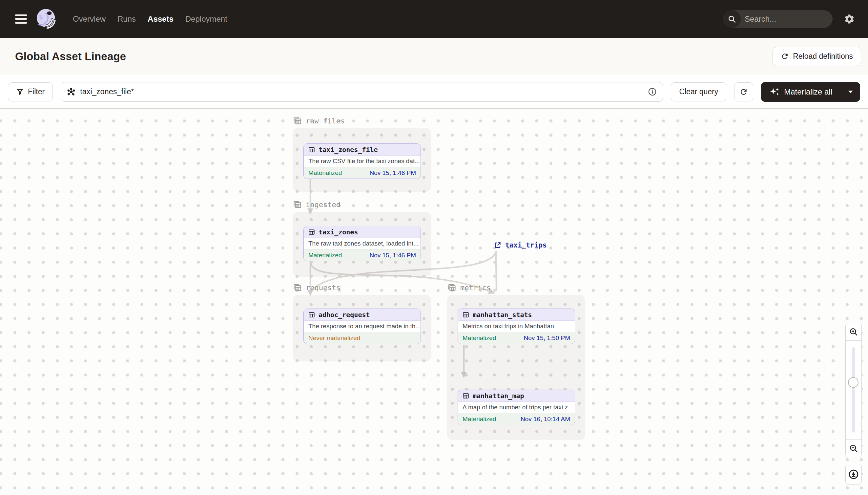 Image resolution: width=868 pixels, height=495 pixels. What do you see at coordinates (434, 56) in the screenshot?
I see `page-header: Global Asset Lineage Reload definitions` at bounding box center [434, 56].